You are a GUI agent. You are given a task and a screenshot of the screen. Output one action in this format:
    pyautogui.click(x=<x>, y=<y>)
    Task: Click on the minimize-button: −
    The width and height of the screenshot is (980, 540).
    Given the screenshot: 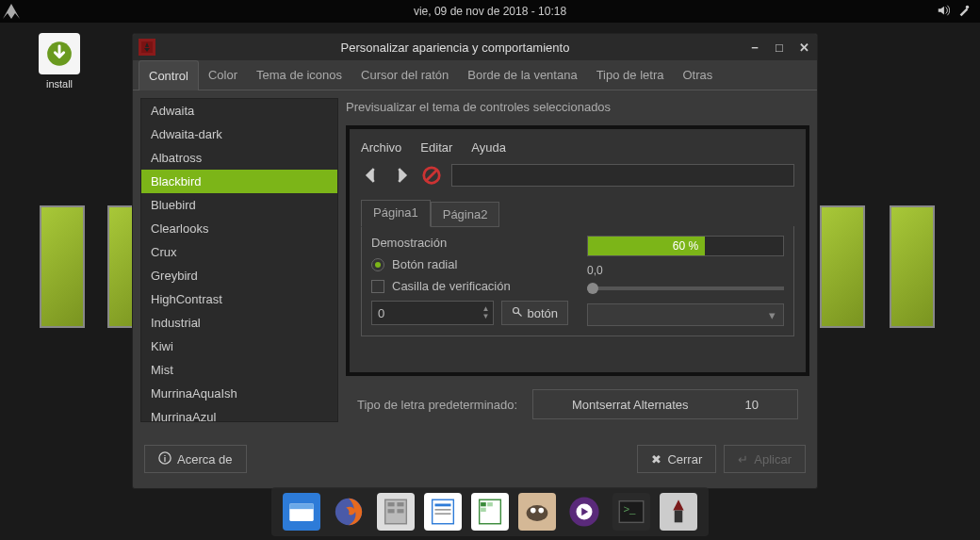 What is the action you would take?
    pyautogui.click(x=755, y=47)
    